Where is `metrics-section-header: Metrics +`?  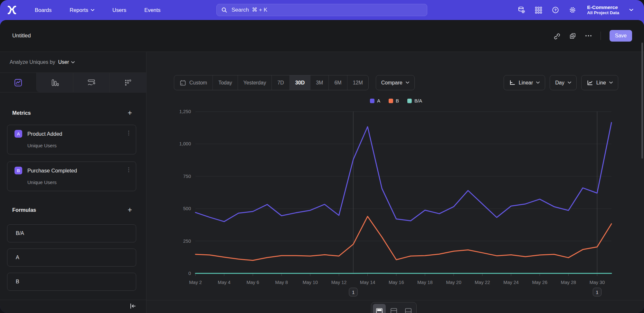
metrics-section-header: Metrics + is located at coordinates (73, 113).